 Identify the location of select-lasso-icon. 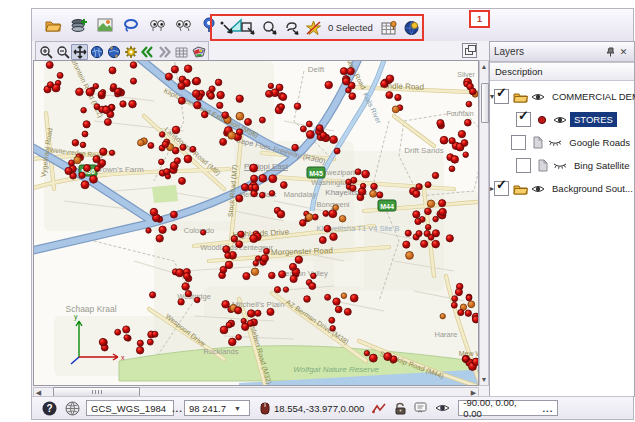
(292, 28).